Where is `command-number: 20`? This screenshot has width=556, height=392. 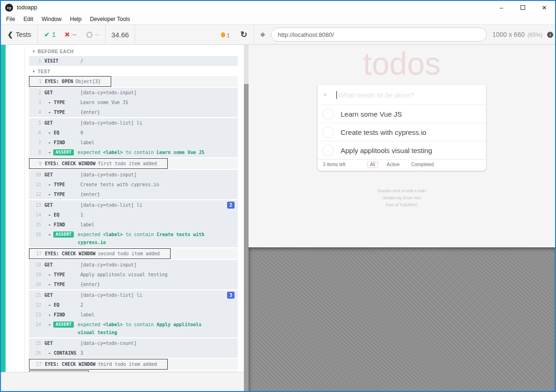
command-number: 20 is located at coordinates (35, 285).